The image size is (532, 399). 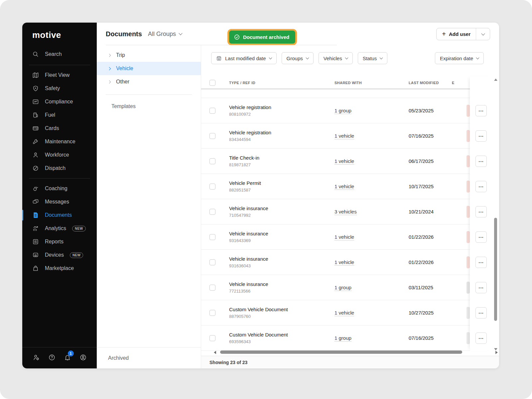 What do you see at coordinates (60, 54) in the screenshot?
I see `sidebar-item-search: Search` at bounding box center [60, 54].